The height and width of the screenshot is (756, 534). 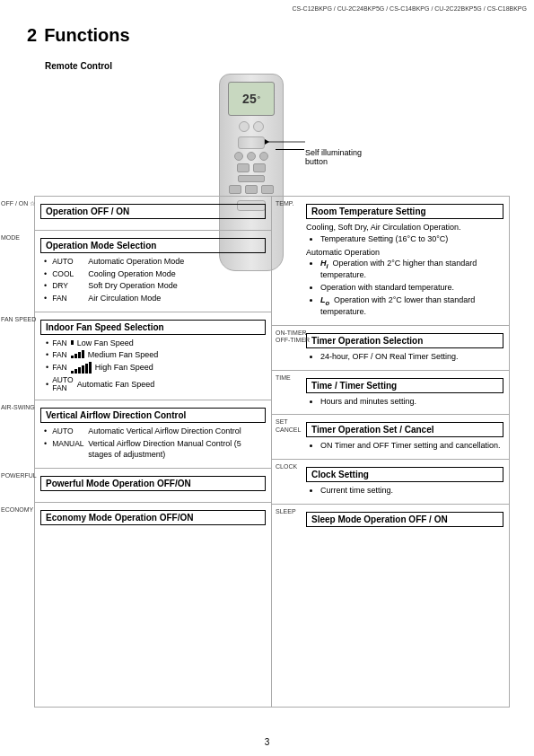 I want to click on remote-control-label: Remote Control, so click(x=79, y=66).